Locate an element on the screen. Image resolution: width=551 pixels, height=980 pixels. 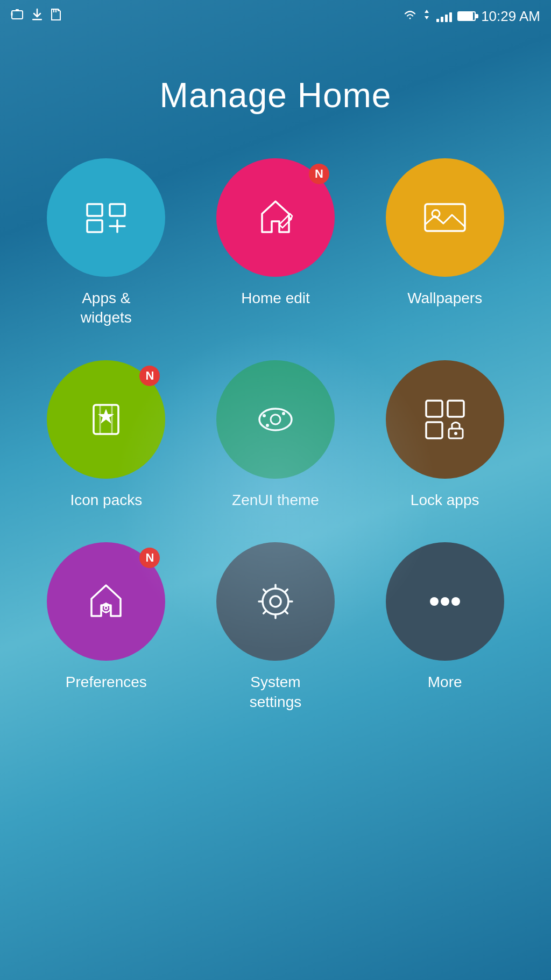
status-time: 10:29 AM is located at coordinates (511, 16).